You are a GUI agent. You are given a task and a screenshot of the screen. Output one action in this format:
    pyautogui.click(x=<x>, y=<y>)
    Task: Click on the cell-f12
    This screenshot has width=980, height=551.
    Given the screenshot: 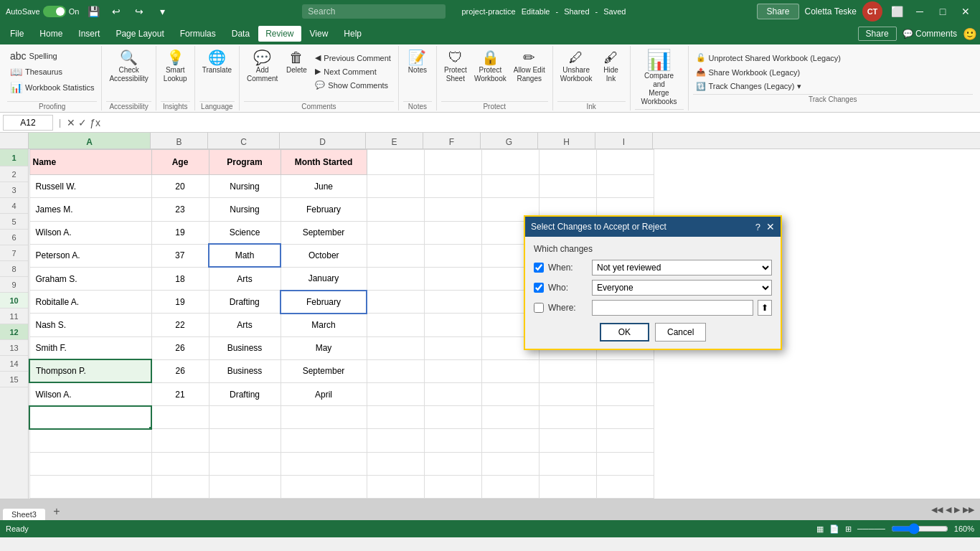 What is the action you would take?
    pyautogui.click(x=453, y=418)
    